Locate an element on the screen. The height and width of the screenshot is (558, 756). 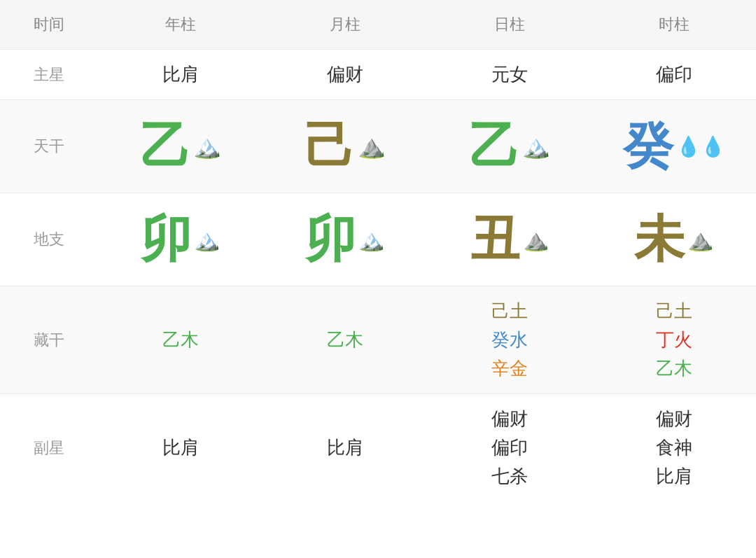
zanggan-col4-item3: 乙木 is located at coordinates (674, 368).